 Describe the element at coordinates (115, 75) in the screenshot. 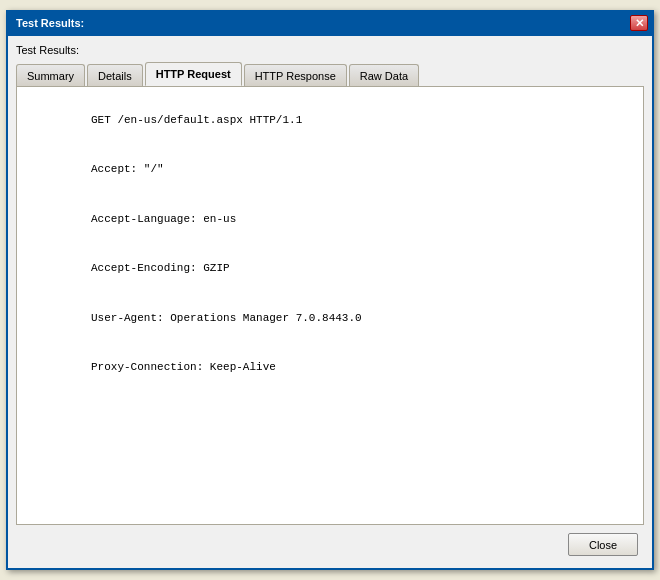

I see `tab-details: Details` at that location.